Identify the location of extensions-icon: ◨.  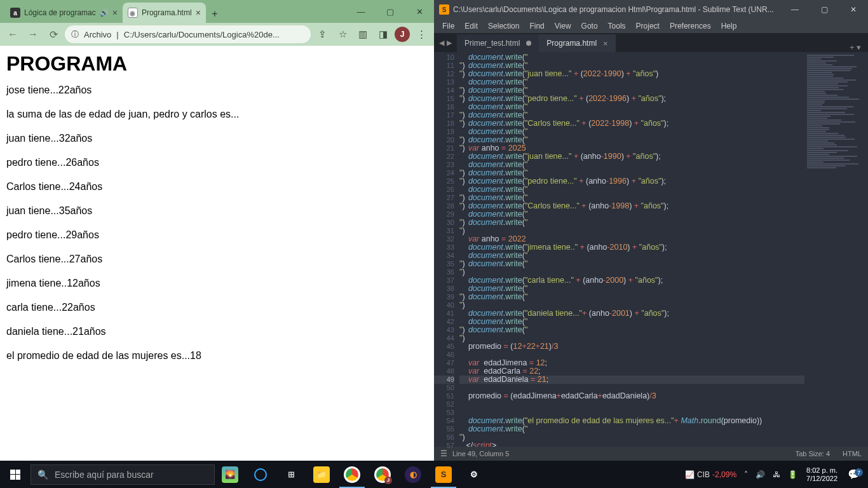
(383, 34).